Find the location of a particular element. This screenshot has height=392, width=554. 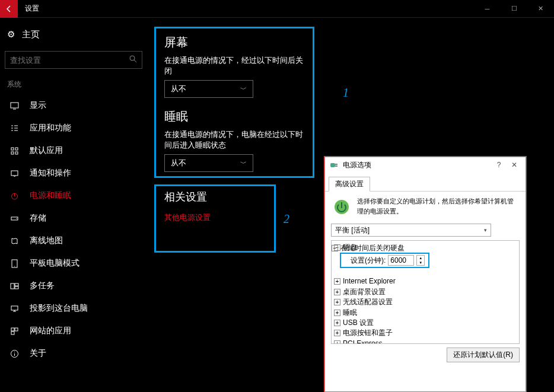

tree-item-sleep: +睡眠 is located at coordinates (425, 313).